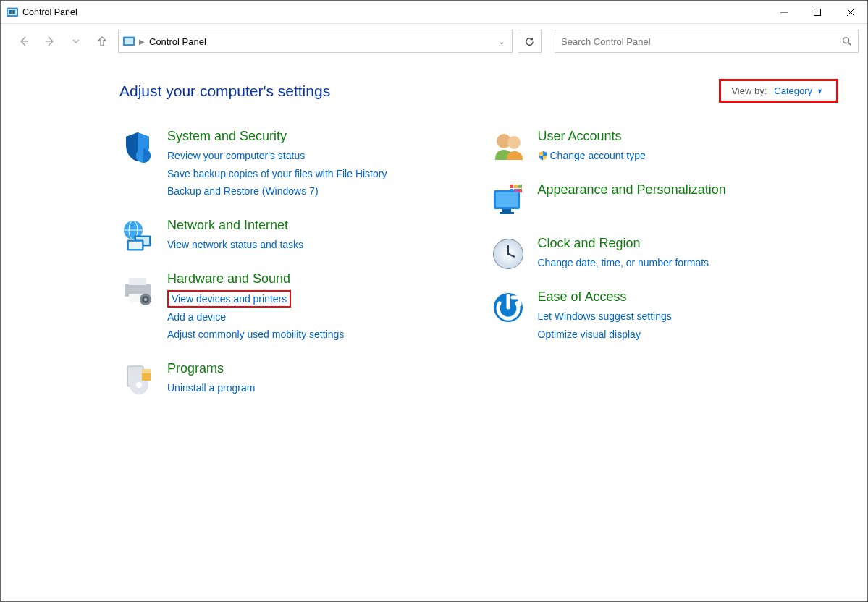  What do you see at coordinates (847, 41) in the screenshot?
I see `search-icon` at bounding box center [847, 41].